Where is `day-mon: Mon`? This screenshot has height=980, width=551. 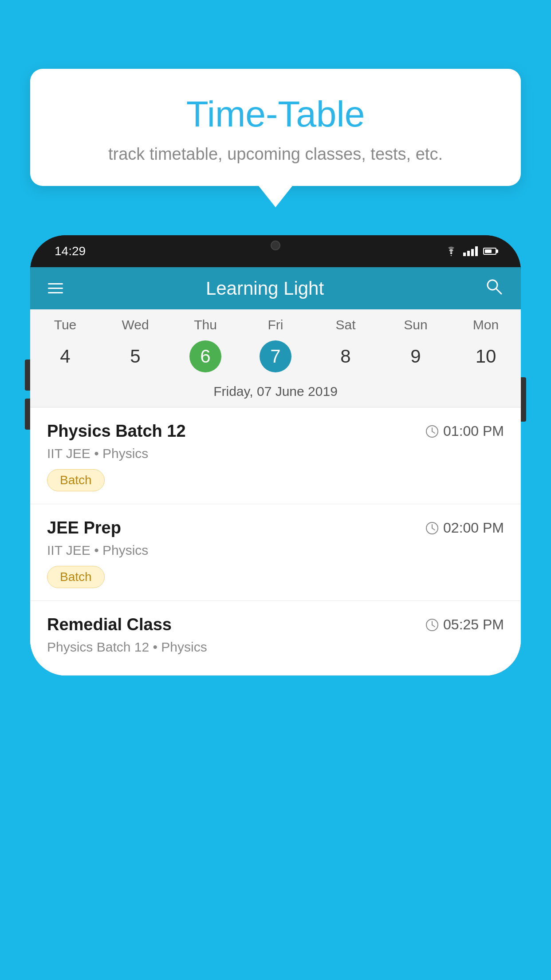 day-mon: Mon is located at coordinates (486, 325).